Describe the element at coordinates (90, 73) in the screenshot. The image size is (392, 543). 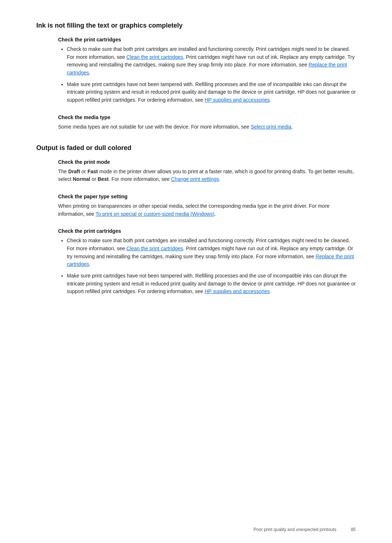
I see `bullet1-text3: .` at that location.